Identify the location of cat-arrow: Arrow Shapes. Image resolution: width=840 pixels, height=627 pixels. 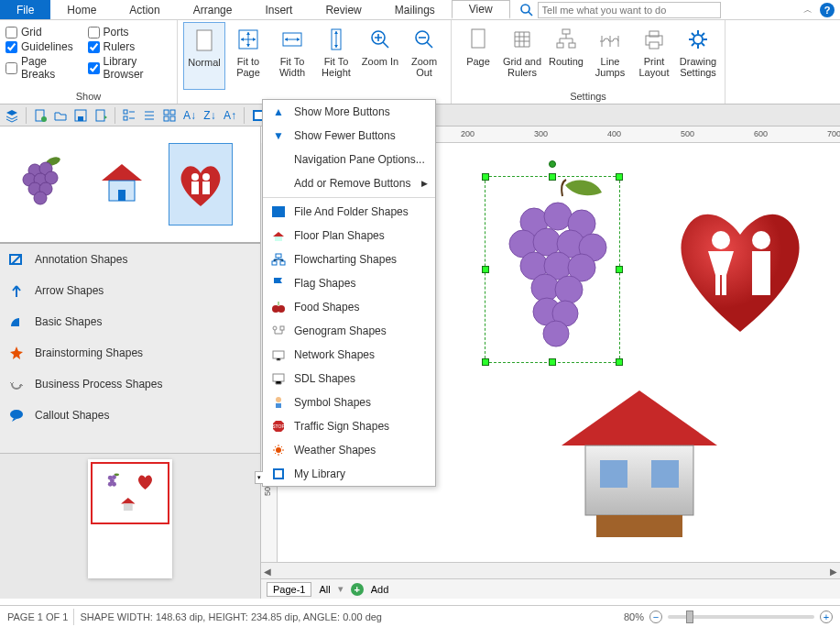
(130, 291).